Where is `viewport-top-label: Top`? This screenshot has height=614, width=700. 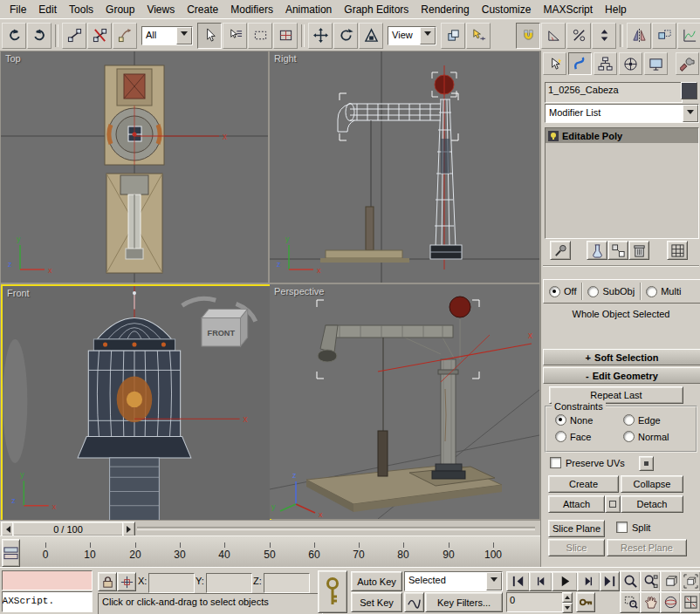 viewport-top-label: Top is located at coordinates (13, 58).